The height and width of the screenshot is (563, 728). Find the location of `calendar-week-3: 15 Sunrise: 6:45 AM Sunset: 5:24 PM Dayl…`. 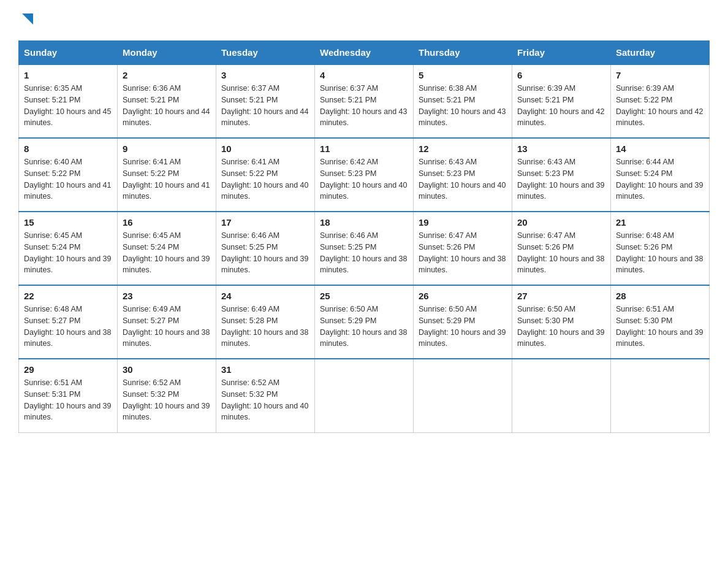

calendar-week-3: 15 Sunrise: 6:45 AM Sunset: 5:24 PM Dayl… is located at coordinates (364, 248).